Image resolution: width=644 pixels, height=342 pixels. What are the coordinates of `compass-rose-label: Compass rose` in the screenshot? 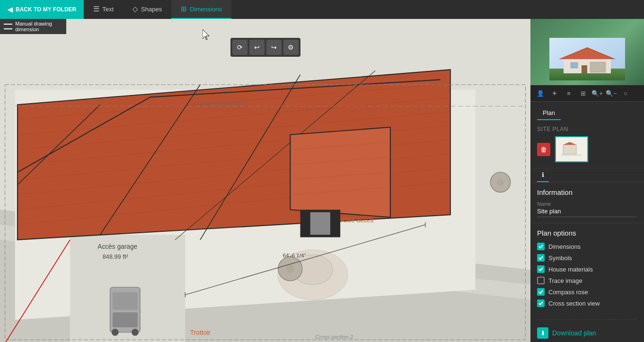 It's located at (568, 292).